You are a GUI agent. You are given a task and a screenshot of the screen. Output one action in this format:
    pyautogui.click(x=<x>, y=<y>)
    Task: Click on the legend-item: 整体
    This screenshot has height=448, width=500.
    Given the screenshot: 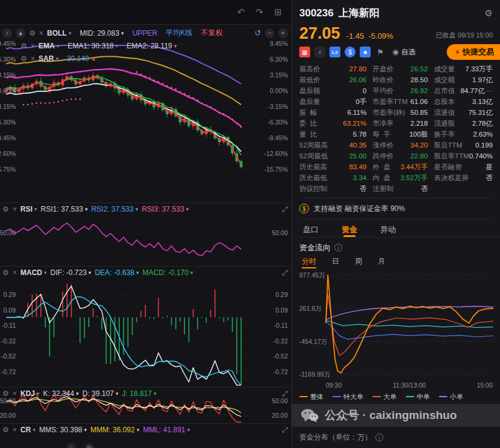 What is the action you would take?
    pyautogui.click(x=311, y=397)
    